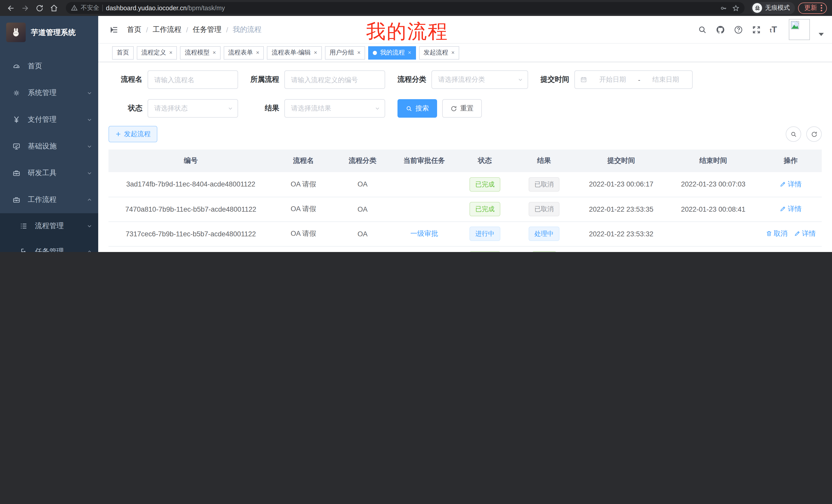 This screenshot has height=504, width=832. Describe the element at coordinates (147, 8) in the screenshot. I see `url-host: dashboard.yudao.iocoder.cn` at that location.